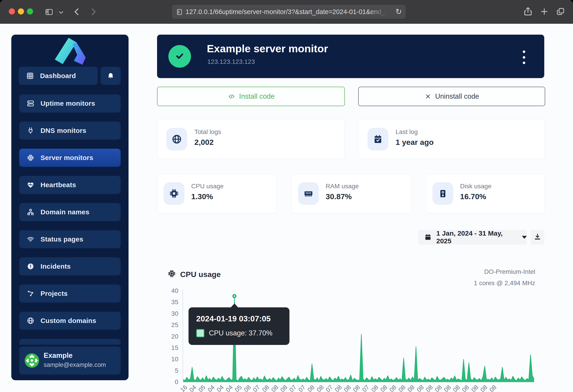 Image resolution: width=573 pixels, height=392 pixels. What do you see at coordinates (32, 360) in the screenshot?
I see `user-avatar` at bounding box center [32, 360].